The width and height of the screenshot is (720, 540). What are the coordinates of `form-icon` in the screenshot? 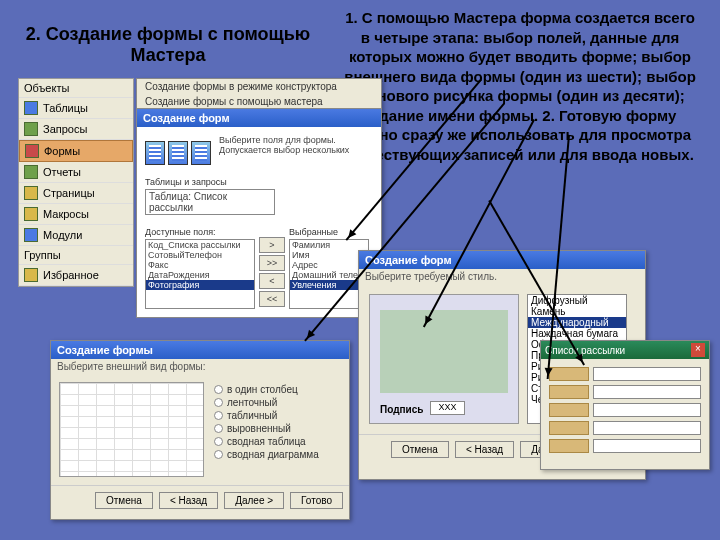 It's located at (32, 151).